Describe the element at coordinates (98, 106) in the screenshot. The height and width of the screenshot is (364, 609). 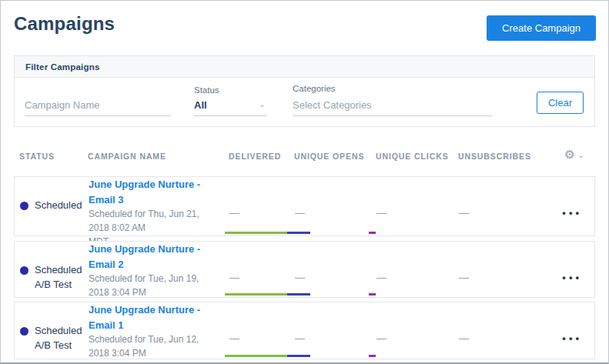
I see `campaign-name-input` at that location.